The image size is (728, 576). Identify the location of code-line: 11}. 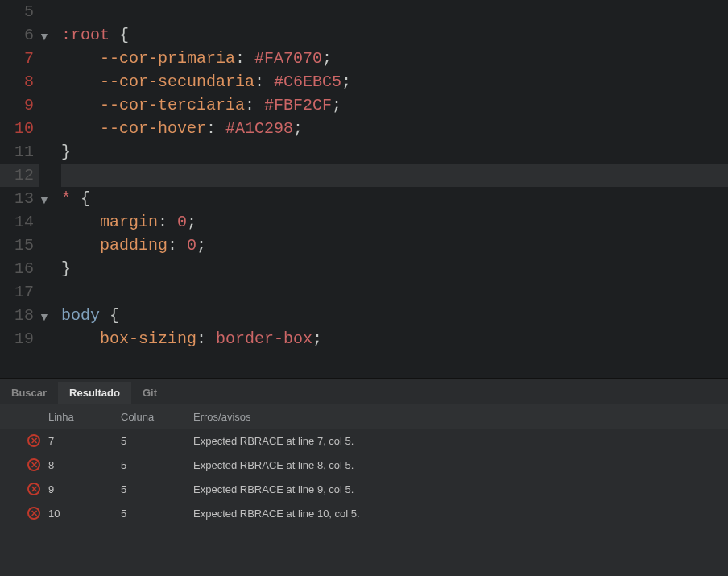
(364, 151).